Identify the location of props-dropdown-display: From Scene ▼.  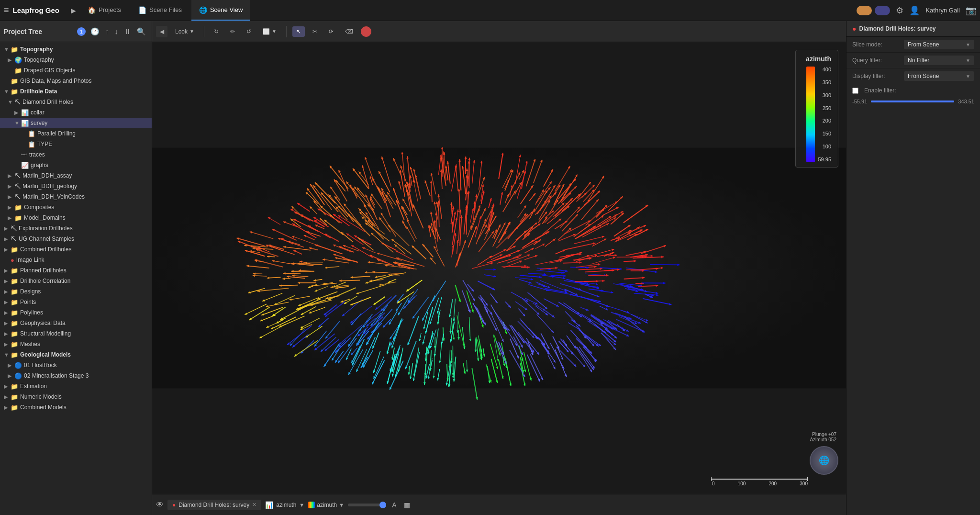
(939, 76).